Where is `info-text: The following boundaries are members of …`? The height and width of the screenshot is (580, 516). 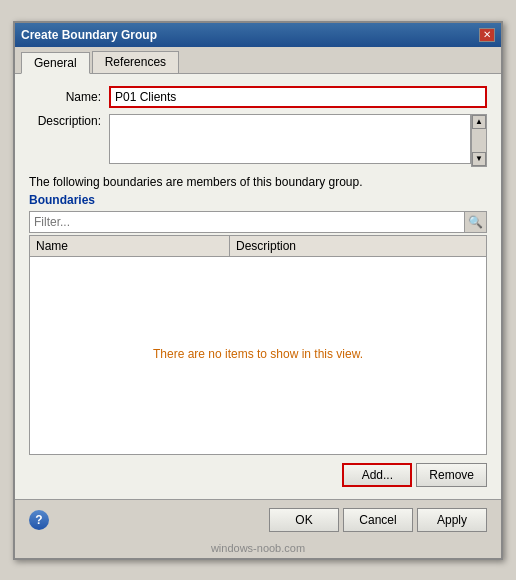 info-text: The following boundaries are members of … is located at coordinates (258, 182).